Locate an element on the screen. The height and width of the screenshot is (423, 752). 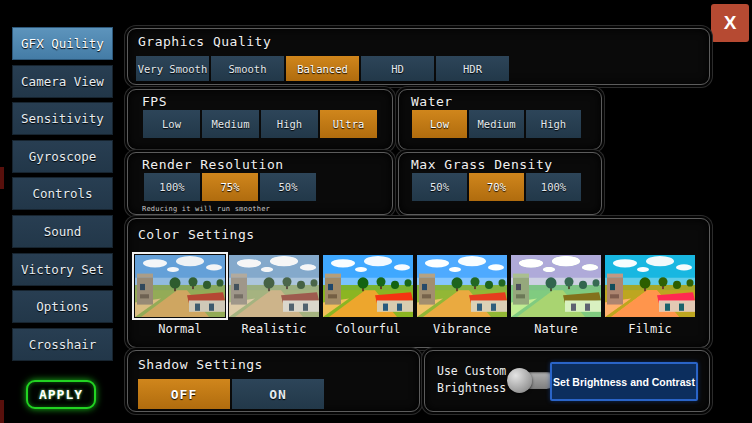
color-preset-label: Normal is located at coordinates (180, 329).